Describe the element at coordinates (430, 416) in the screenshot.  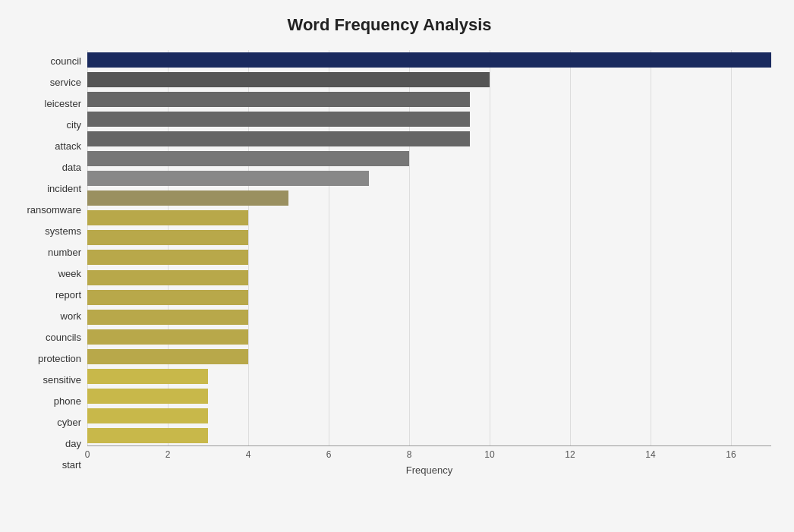
I see `bar-row-day` at that location.